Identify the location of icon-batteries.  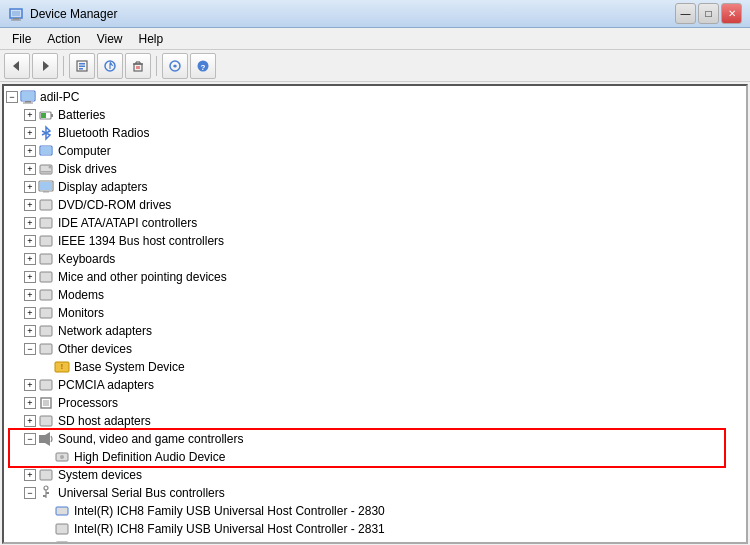
(46, 115).